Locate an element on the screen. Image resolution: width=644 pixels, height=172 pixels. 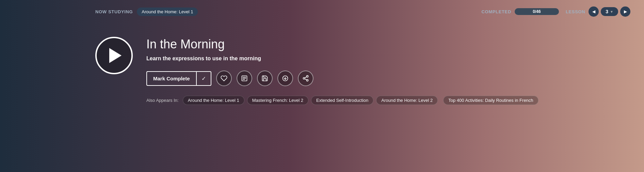
progress-bar: 0/46 is located at coordinates (537, 12).